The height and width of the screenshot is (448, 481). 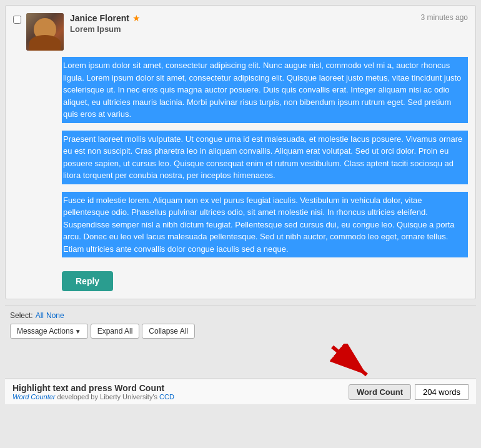 I want to click on ccd-link: CCD, so click(x=167, y=397).